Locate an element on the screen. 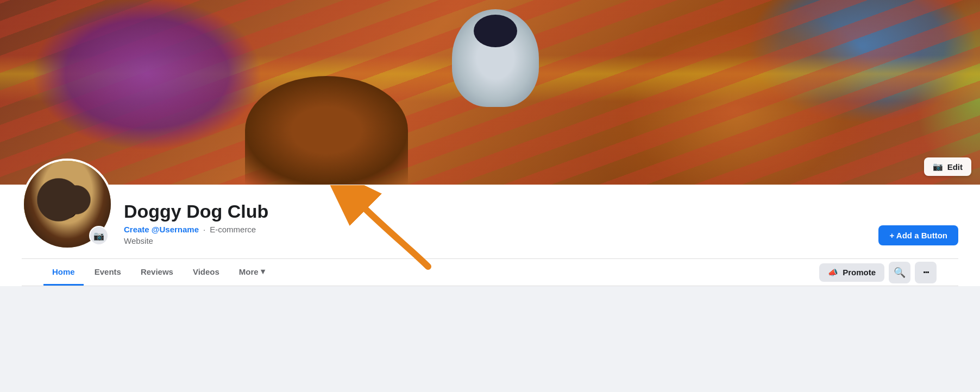 This screenshot has height=392, width=980. search-icon: 🔍 is located at coordinates (900, 273).